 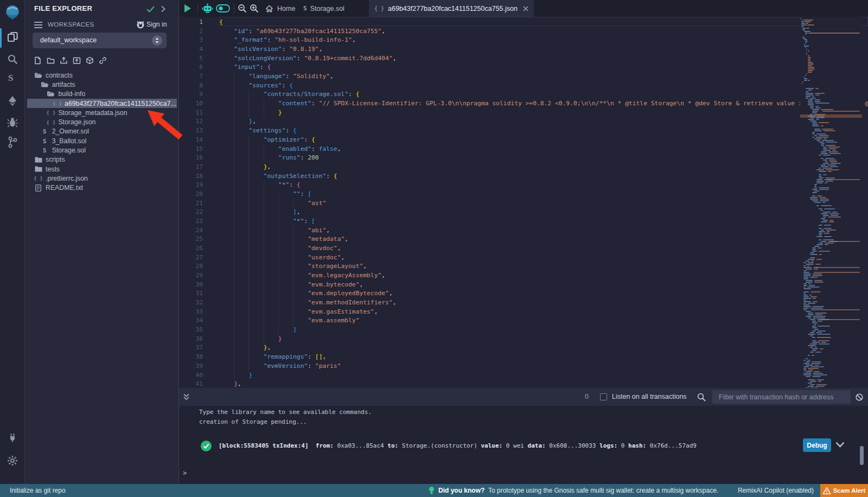 I want to click on settings-icon, so click(x=12, y=461).